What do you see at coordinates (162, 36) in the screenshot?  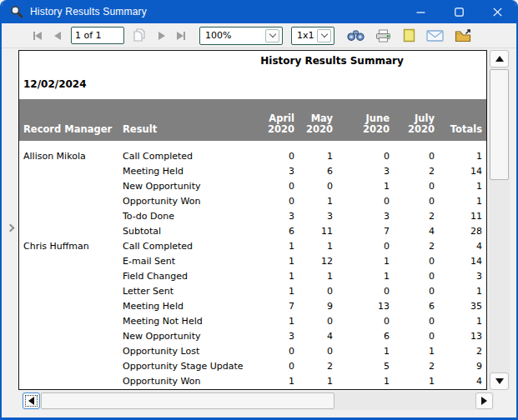 I see `next-page-icon` at bounding box center [162, 36].